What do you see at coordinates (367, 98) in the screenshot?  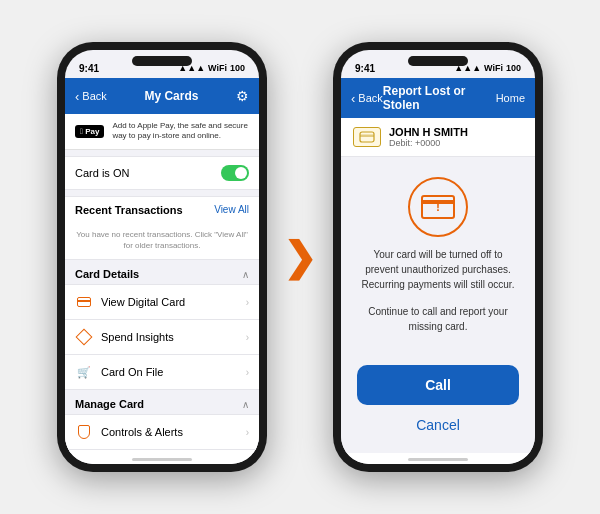 I see `back-button-2: ‹ Back` at bounding box center [367, 98].